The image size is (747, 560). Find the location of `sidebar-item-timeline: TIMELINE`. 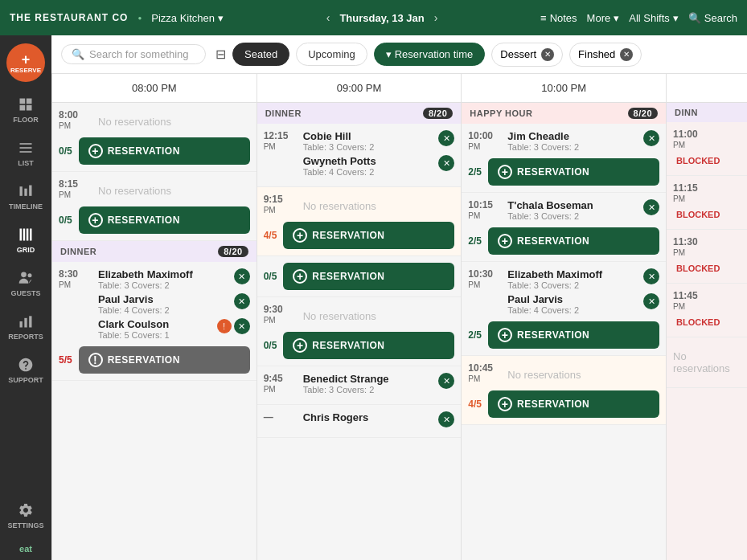

sidebar-item-timeline: TIMELINE is located at coordinates (26, 197).